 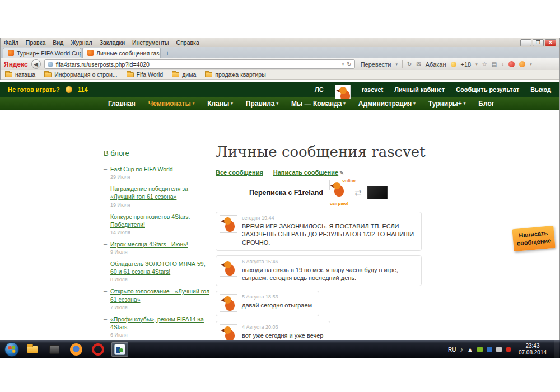 I want to click on menu-file: Файл, so click(x=11, y=43).